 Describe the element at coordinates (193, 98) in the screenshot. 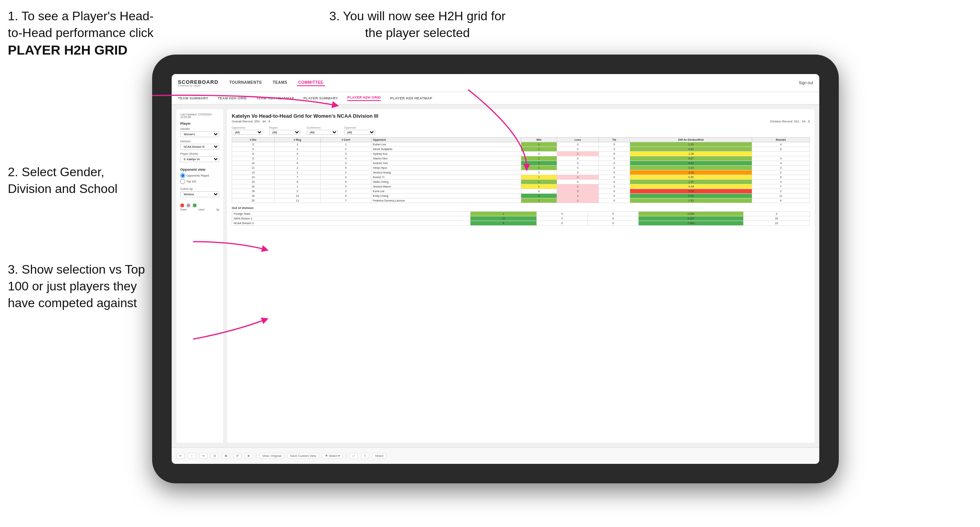

I see `sec-nav-team-summary: TEAM SUMMARY` at that location.